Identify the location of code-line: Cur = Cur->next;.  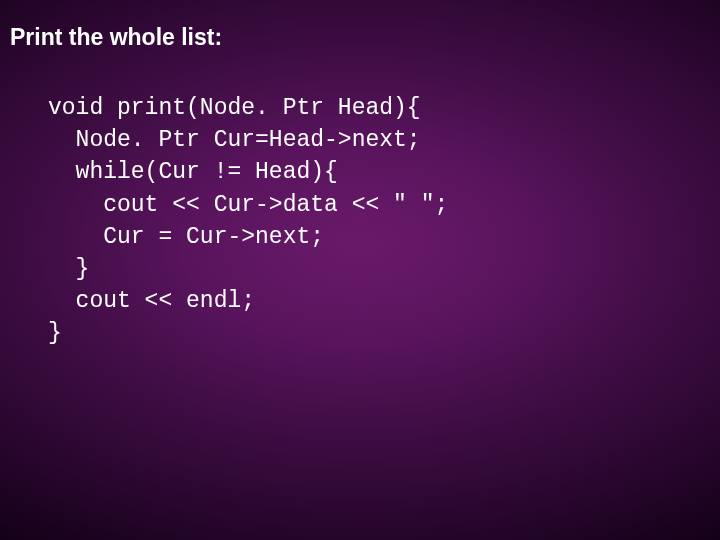
(186, 237).